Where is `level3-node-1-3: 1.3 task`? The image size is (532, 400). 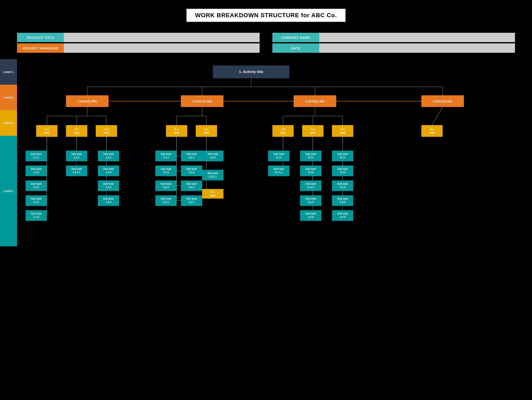
level3-node-1-3: 1.3 task is located at coordinates (106, 131).